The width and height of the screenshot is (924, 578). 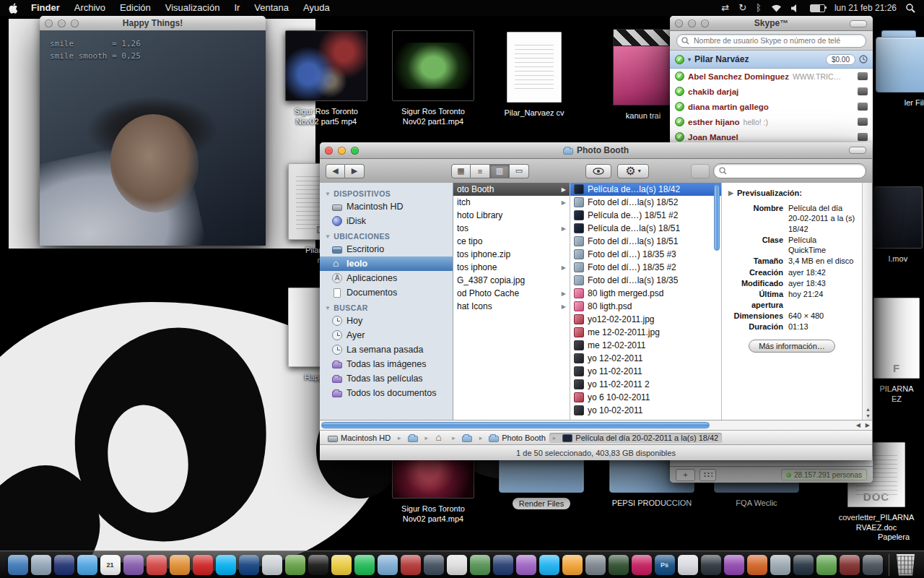 What do you see at coordinates (796, 9) in the screenshot?
I see `volume-icon` at bounding box center [796, 9].